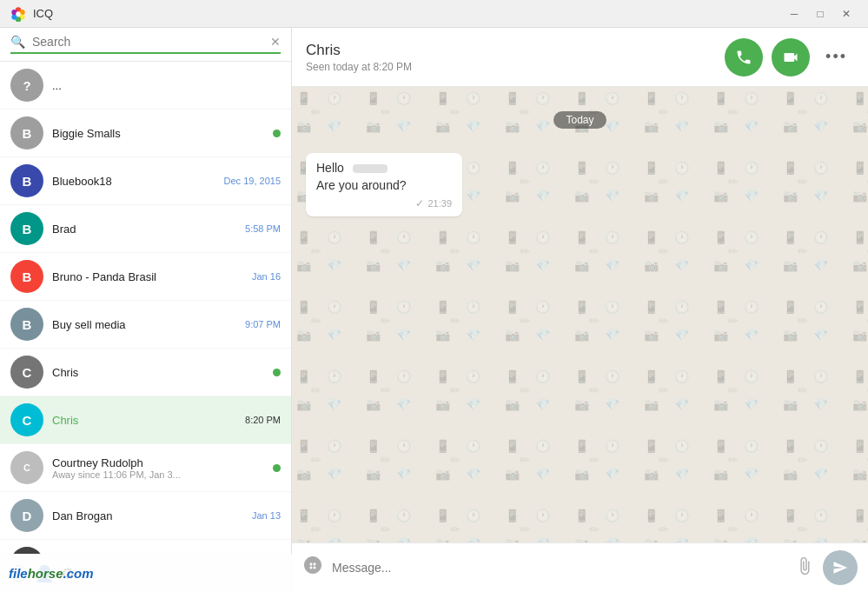  What do you see at coordinates (836, 57) in the screenshot?
I see `more-dots-icon: •••` at bounding box center [836, 57].